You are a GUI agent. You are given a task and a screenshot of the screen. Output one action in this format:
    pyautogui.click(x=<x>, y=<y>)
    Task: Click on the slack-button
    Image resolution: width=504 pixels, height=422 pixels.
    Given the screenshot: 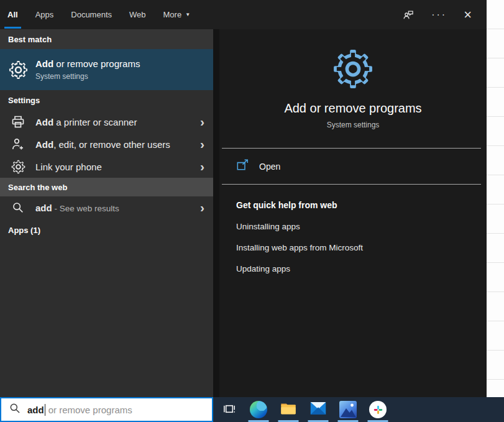 What is the action you would take?
    pyautogui.click(x=378, y=410)
    